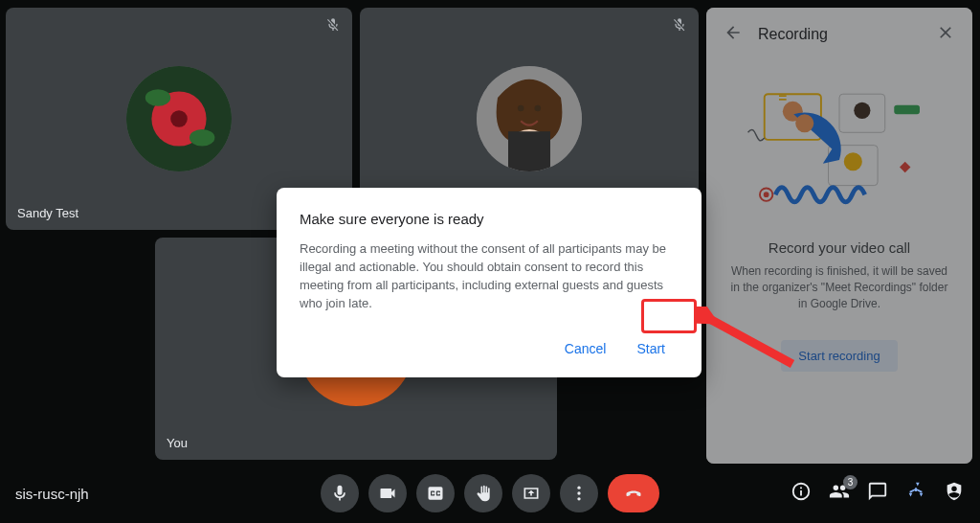 This screenshot has width=980, height=523. I want to click on panel-title: Recording, so click(839, 34).